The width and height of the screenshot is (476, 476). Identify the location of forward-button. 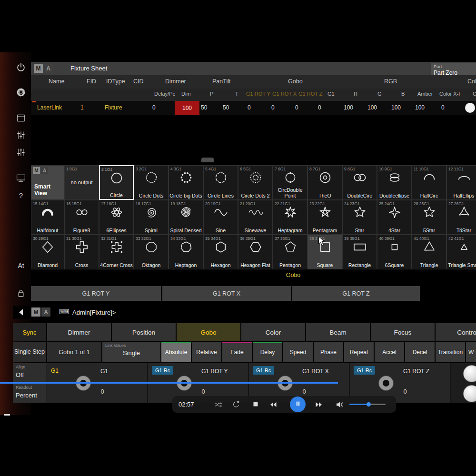
(319, 405).